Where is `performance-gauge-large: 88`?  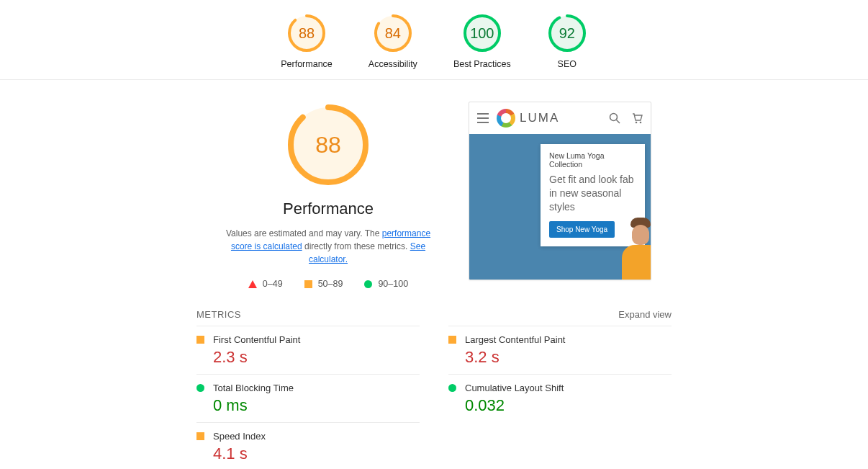
performance-gauge-large: 88 is located at coordinates (328, 145).